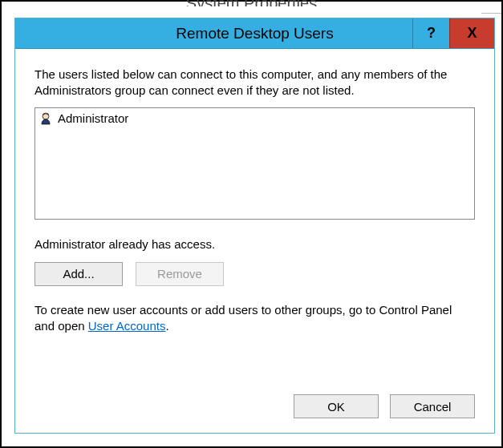 The image size is (503, 448). I want to click on list-item: Administrator, so click(255, 119).